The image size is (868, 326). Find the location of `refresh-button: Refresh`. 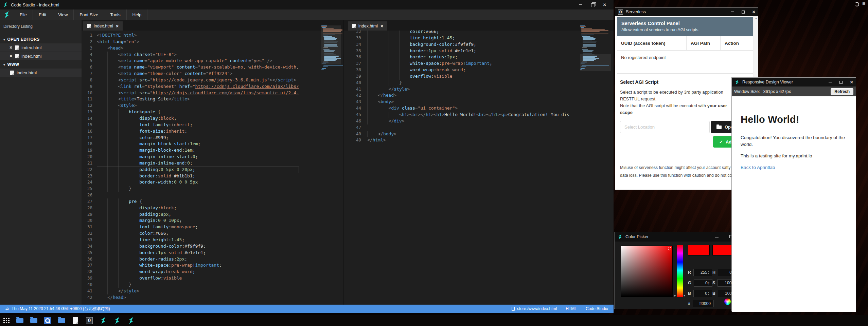

refresh-button: Refresh is located at coordinates (842, 92).